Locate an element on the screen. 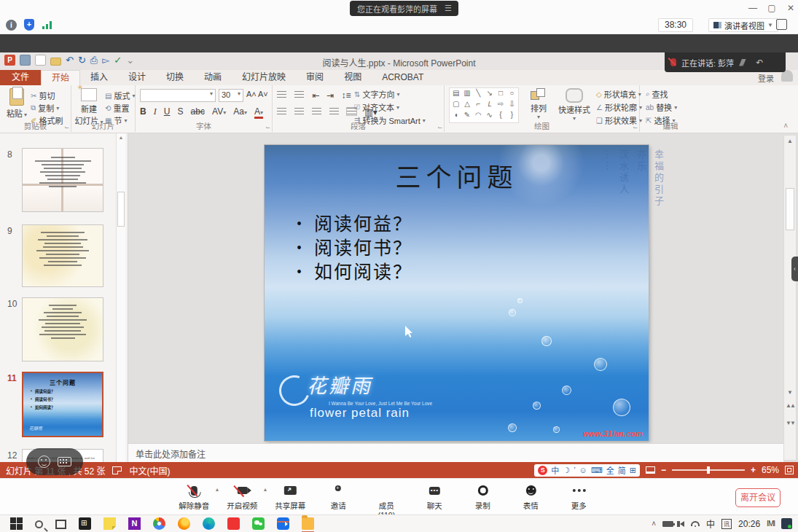 The height and width of the screenshot is (532, 798). previous-slide-button: ▲▲ is located at coordinates (790, 405).